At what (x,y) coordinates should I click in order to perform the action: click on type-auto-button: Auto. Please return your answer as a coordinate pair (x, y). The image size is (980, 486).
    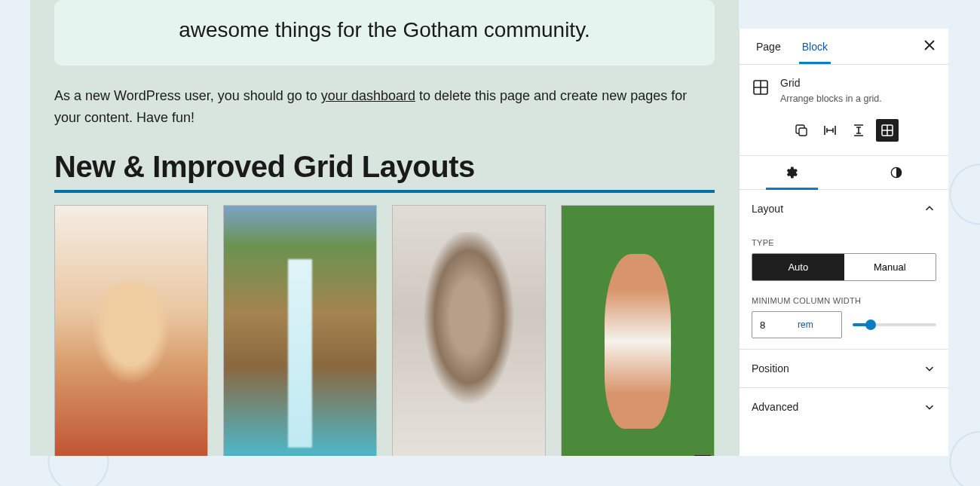
    Looking at the image, I should click on (798, 267).